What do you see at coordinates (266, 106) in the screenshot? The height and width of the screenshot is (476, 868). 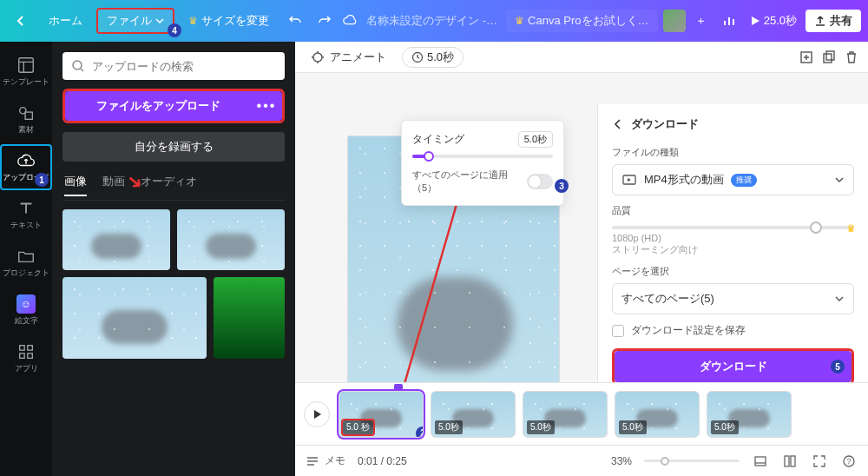 I see `upload-more-button: •••` at bounding box center [266, 106].